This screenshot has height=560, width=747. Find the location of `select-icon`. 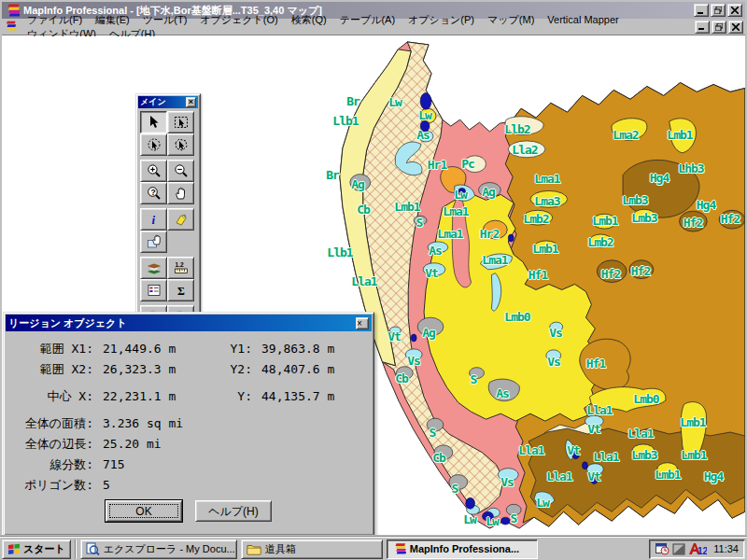

select-icon is located at coordinates (154, 122).